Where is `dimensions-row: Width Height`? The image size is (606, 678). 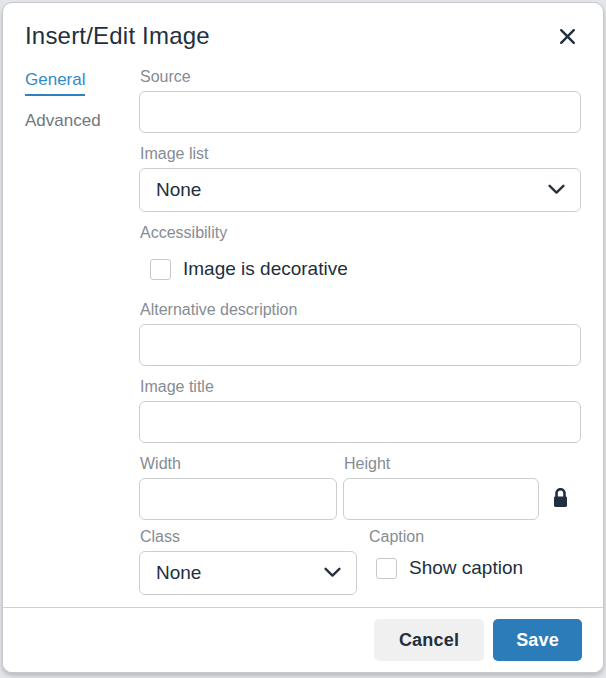
dimensions-row: Width Height is located at coordinates (360, 488).